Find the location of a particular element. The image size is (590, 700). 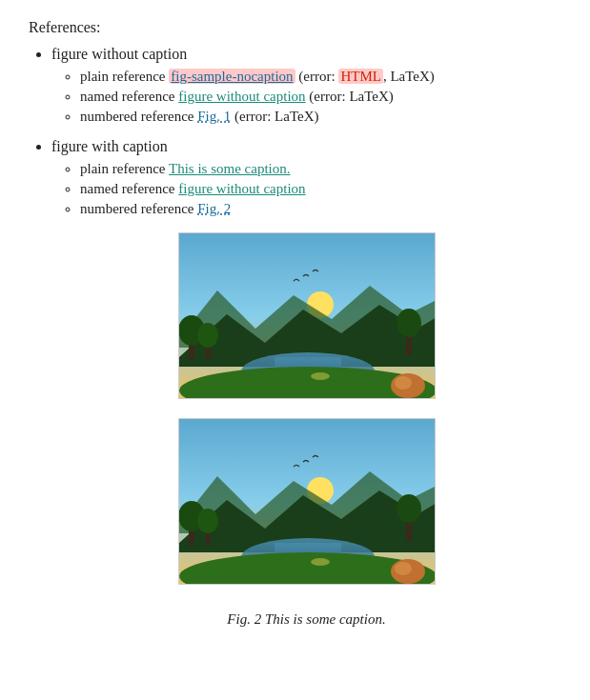

item-label-no-caption: figure without caption is located at coordinates (119, 53).